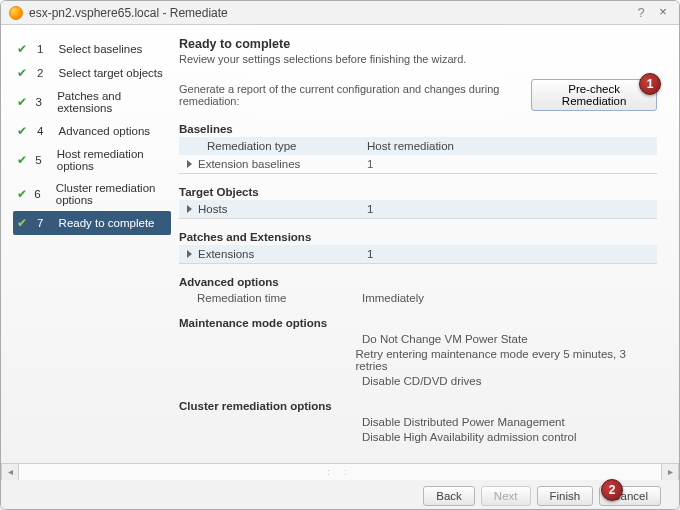  What do you see at coordinates (418, 59) in the screenshot?
I see `panel-subtitle: Review your settings selections before f…` at bounding box center [418, 59].